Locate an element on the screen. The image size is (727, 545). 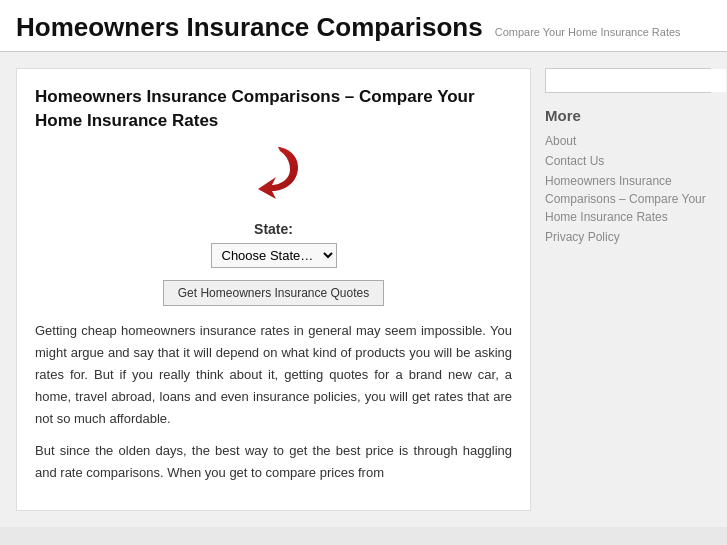
quotes-button: Get Homeowners Insurance Quotes is located at coordinates (274, 293).